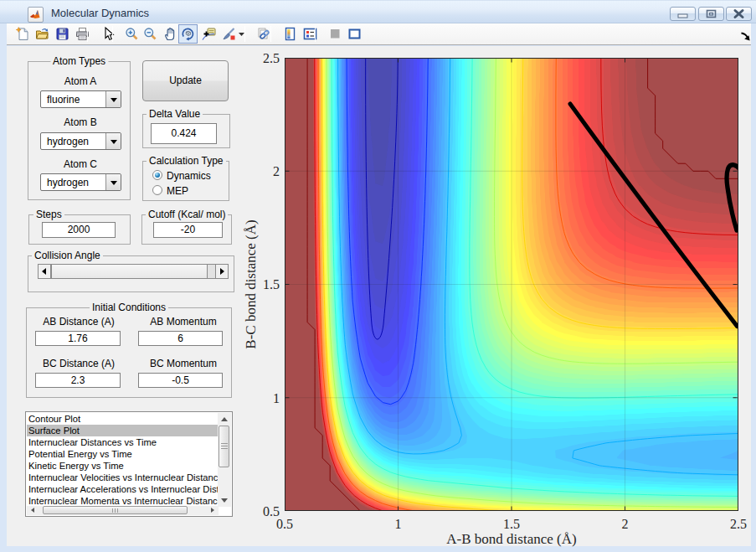 Image resolution: width=756 pixels, height=552 pixels. Describe the element at coordinates (511, 539) in the screenshot. I see `svg-text: A-B bond distance (Å)` at that location.